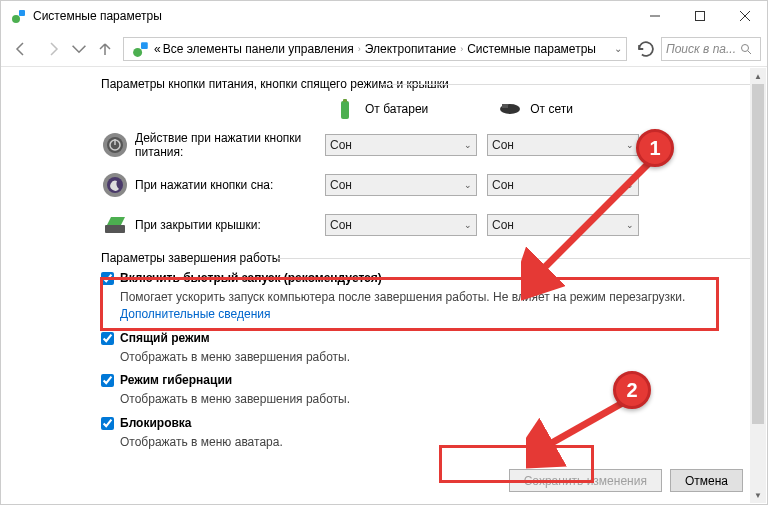 Image resolution: width=768 pixels, height=505 pixels. I want to click on window-title: Системные параметры, so click(332, 16).